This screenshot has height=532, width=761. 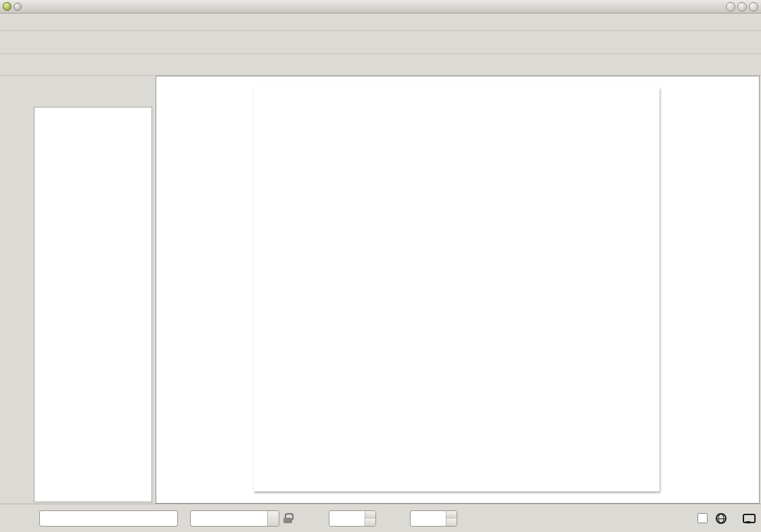 What do you see at coordinates (451, 518) in the screenshot?
I see `rotation-spin-buttons` at bounding box center [451, 518].